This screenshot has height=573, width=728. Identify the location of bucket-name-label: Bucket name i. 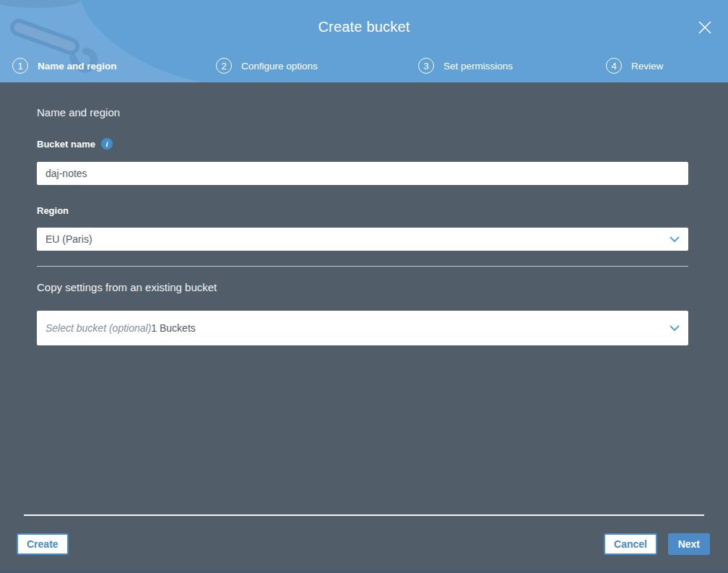
(364, 144).